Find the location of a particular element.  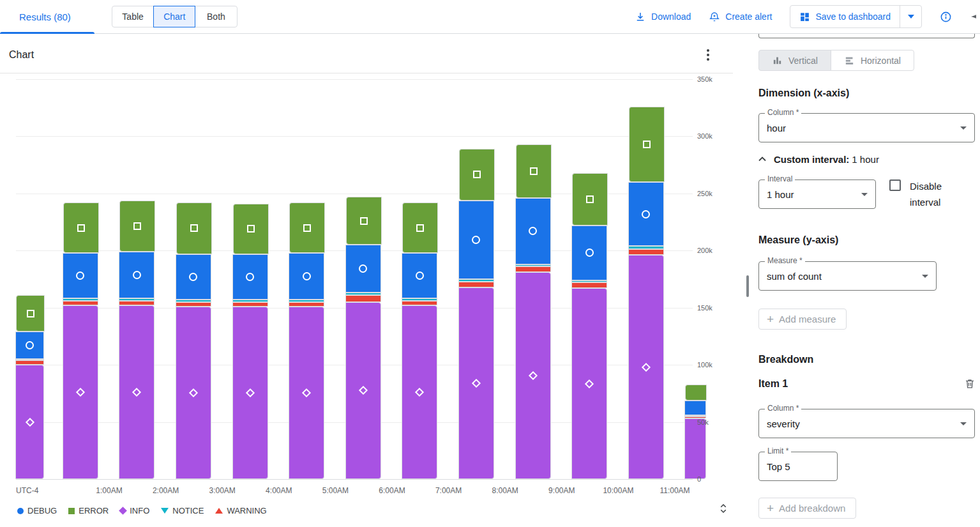

save-options-dropdown-button is located at coordinates (910, 17).